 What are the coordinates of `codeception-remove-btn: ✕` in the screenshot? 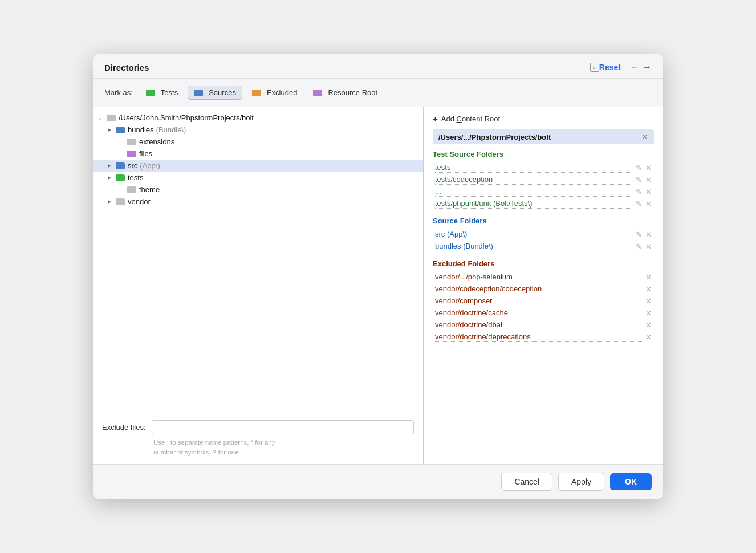 It's located at (649, 180).